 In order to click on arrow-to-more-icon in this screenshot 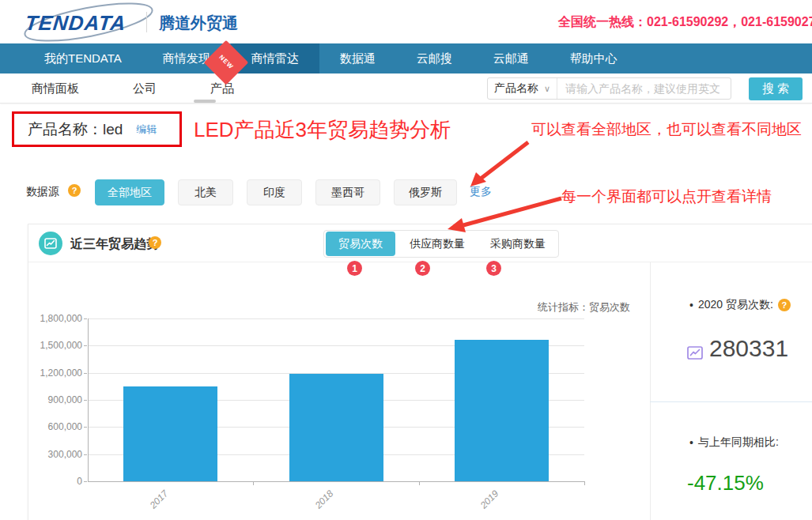, I will do `click(500, 164)`.